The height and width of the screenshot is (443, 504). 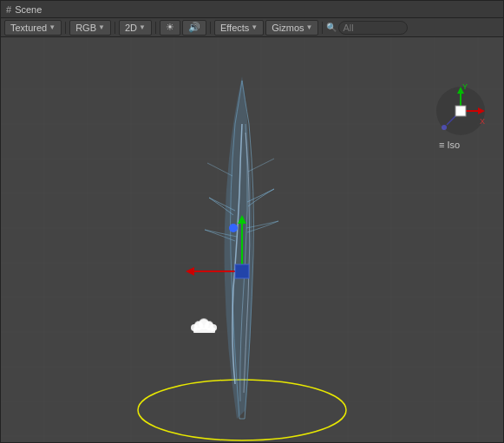 I want to click on search-container: 🔍, so click(x=367, y=28).